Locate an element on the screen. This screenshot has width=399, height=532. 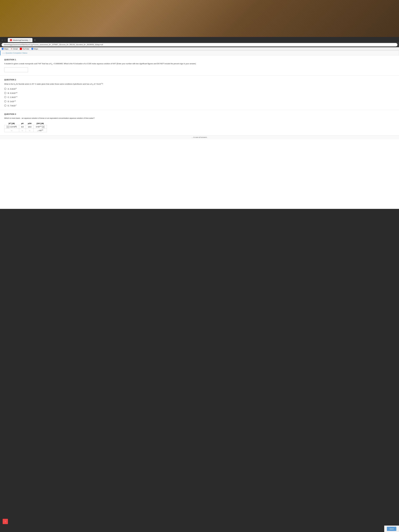
cell-row2-ph: ... is located at coordinates (22, 130).